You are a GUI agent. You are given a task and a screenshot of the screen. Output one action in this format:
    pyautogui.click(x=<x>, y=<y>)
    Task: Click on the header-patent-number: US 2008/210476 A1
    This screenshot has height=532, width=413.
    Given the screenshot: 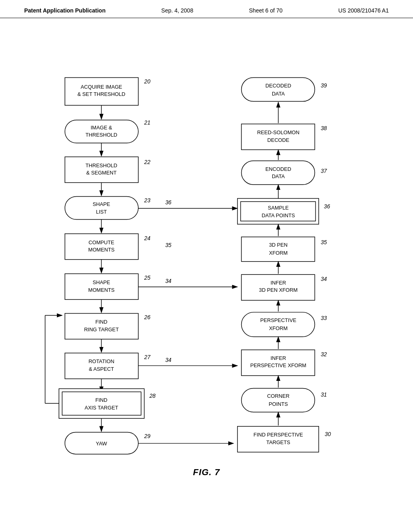 What is the action you would take?
    pyautogui.click(x=364, y=10)
    